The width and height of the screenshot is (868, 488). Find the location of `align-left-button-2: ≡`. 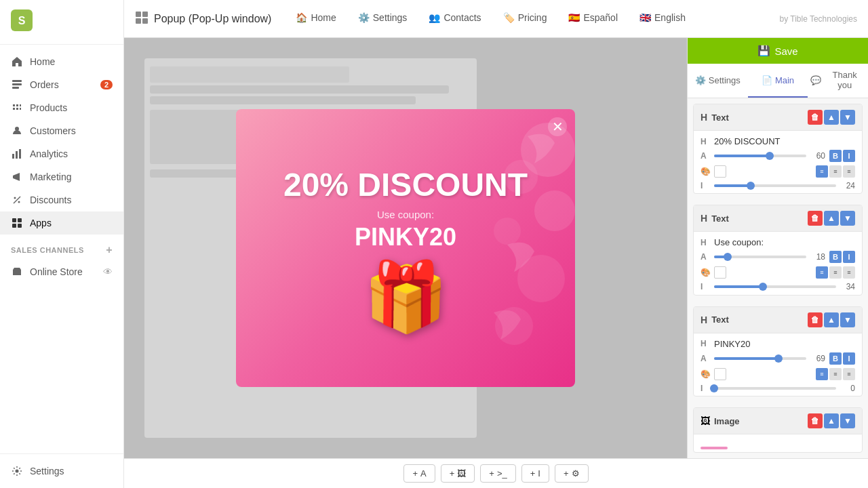

align-left-button-2: ≡ is located at coordinates (822, 272).